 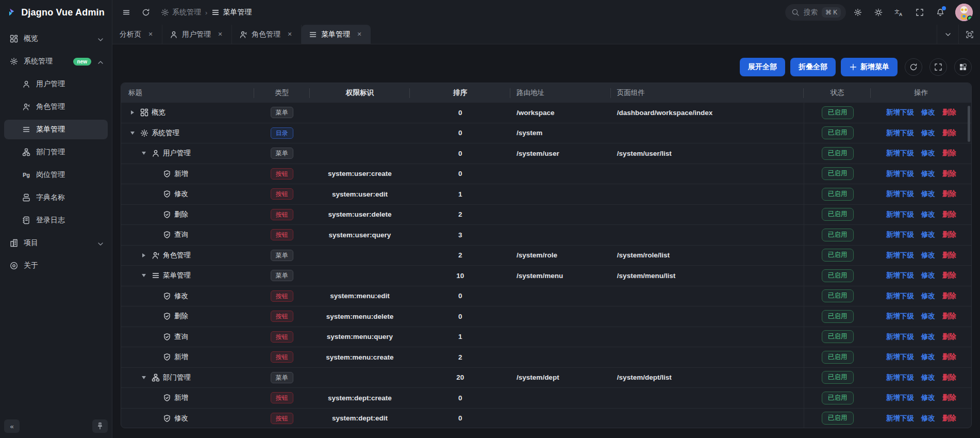 What do you see at coordinates (56, 129) in the screenshot?
I see `sidebar-item-菜单管理: 菜单管理` at bounding box center [56, 129].